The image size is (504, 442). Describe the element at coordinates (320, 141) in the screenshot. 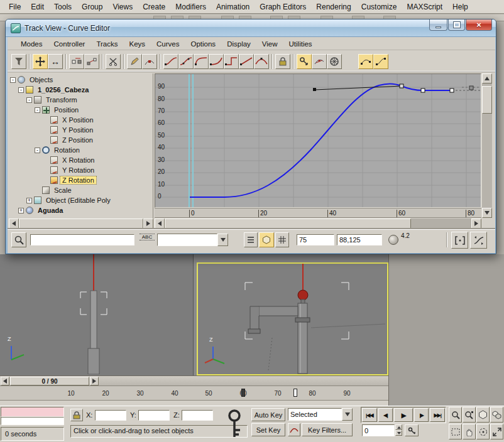

I see `z-rotation-curve` at that location.